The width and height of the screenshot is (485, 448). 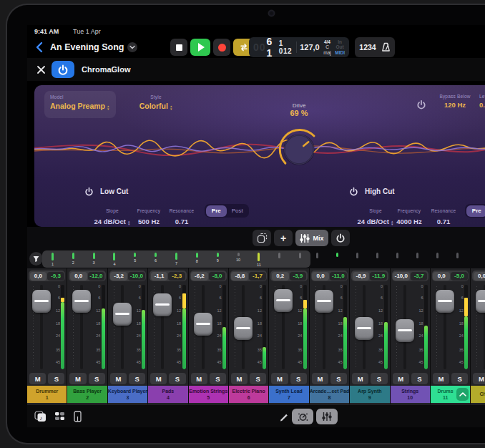 I want to click on low-cut-slope: Slope 24 dB/Oct▲▼, so click(x=112, y=215).